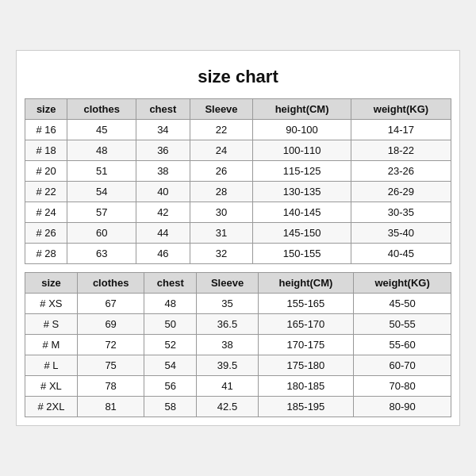 The height and width of the screenshot is (476, 476). What do you see at coordinates (238, 304) in the screenshot?
I see `table-row: # XS674835155-16545-50` at bounding box center [238, 304].